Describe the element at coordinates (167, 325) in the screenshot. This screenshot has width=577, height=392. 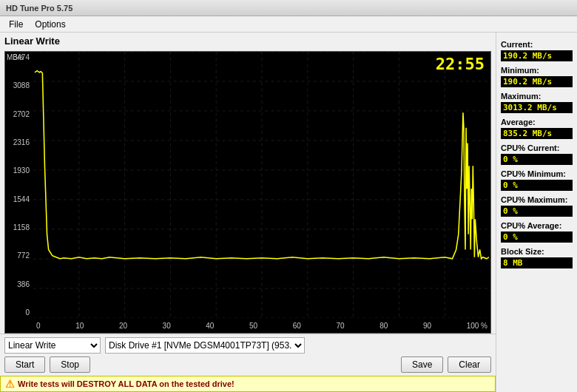
I see `x-label-3: 30` at that location.